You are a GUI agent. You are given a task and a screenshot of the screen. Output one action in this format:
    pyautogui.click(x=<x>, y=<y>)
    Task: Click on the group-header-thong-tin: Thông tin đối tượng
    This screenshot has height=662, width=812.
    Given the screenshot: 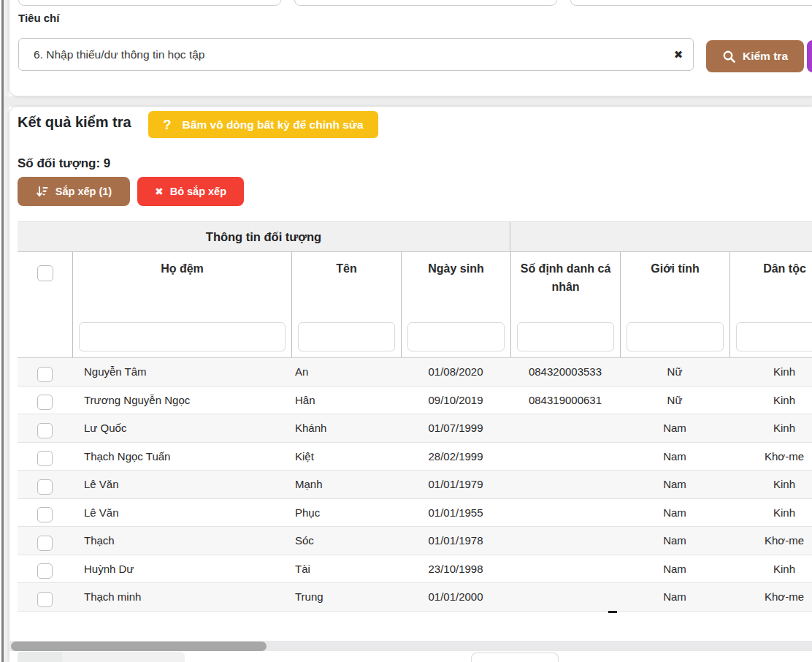 What is the action you would take?
    pyautogui.click(x=264, y=237)
    